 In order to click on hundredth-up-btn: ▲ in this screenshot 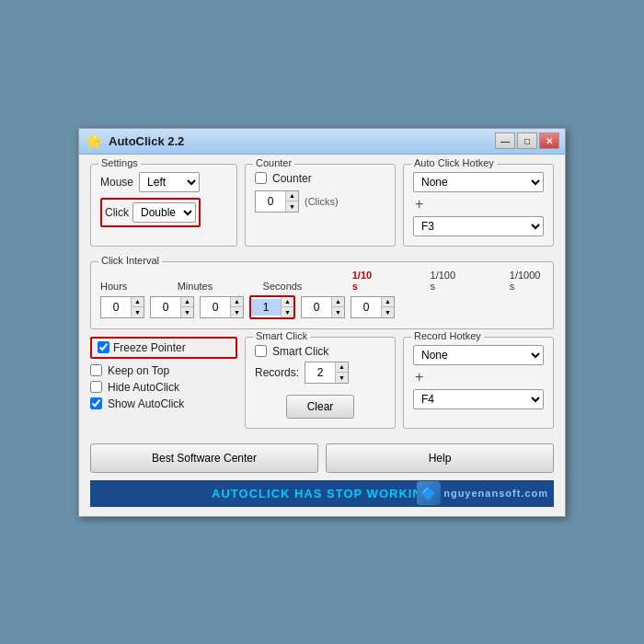, I will do `click(338, 302)`.